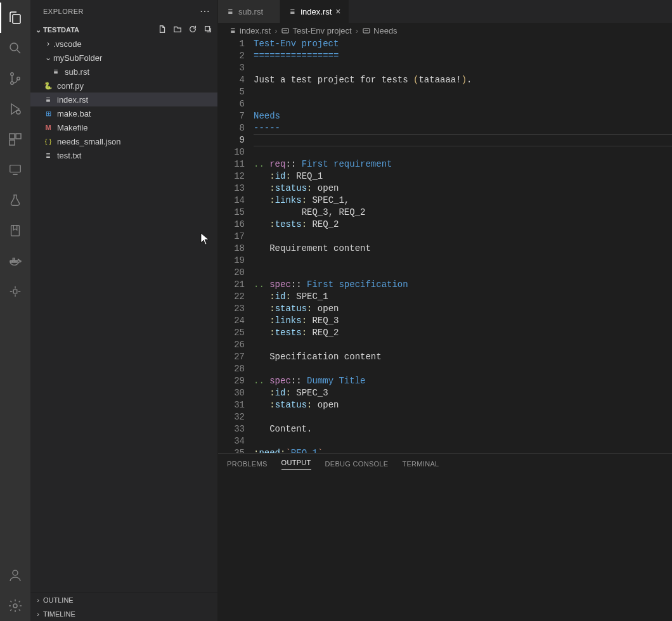  Describe the element at coordinates (463, 297) in the screenshot. I see `code-line-22: :id: SPEC_1` at that location.